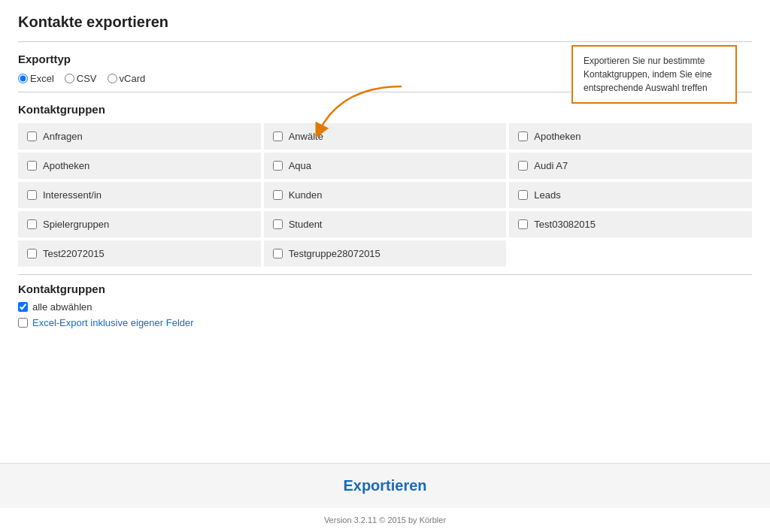  Describe the element at coordinates (23, 323) in the screenshot. I see `excel-export-checkbox` at that location.